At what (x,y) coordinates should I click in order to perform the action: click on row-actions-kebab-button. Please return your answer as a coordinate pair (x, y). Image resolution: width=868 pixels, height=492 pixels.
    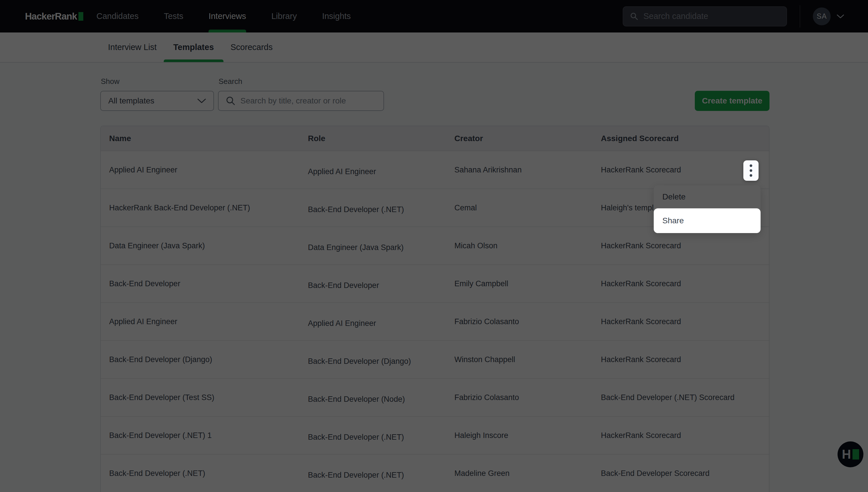
    Looking at the image, I should click on (751, 171).